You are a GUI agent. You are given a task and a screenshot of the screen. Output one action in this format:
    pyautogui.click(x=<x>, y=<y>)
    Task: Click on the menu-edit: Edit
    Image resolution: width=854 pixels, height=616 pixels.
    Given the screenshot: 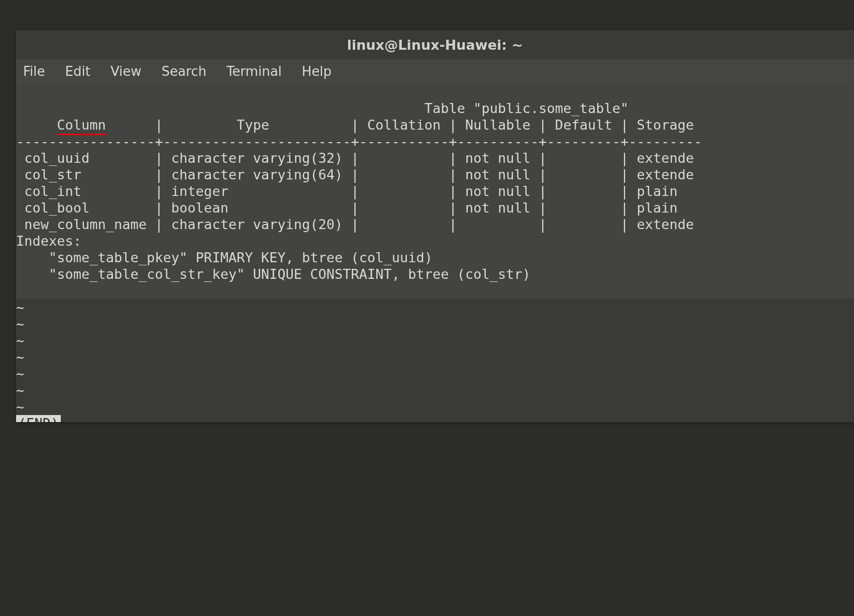 What is the action you would take?
    pyautogui.click(x=78, y=71)
    